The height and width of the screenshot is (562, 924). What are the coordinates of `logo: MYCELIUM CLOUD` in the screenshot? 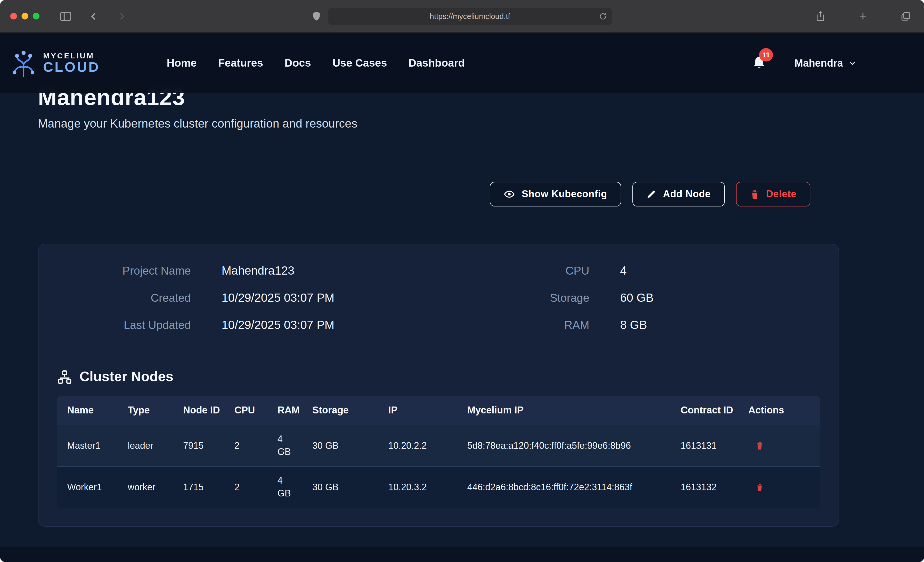 It's located at (55, 63).